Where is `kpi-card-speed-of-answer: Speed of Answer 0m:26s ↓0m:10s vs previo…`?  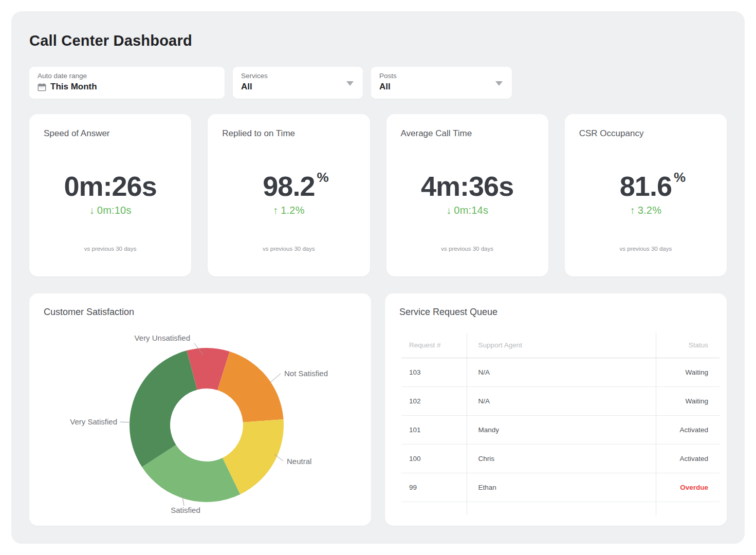 kpi-card-speed-of-answer: Speed of Answer 0m:26s ↓0m:10s vs previo… is located at coordinates (110, 195).